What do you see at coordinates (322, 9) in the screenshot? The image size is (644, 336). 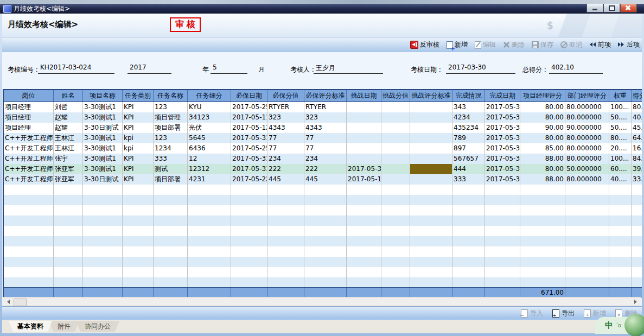 I see `titlebar: 月绩效考核<编辑>` at bounding box center [322, 9].